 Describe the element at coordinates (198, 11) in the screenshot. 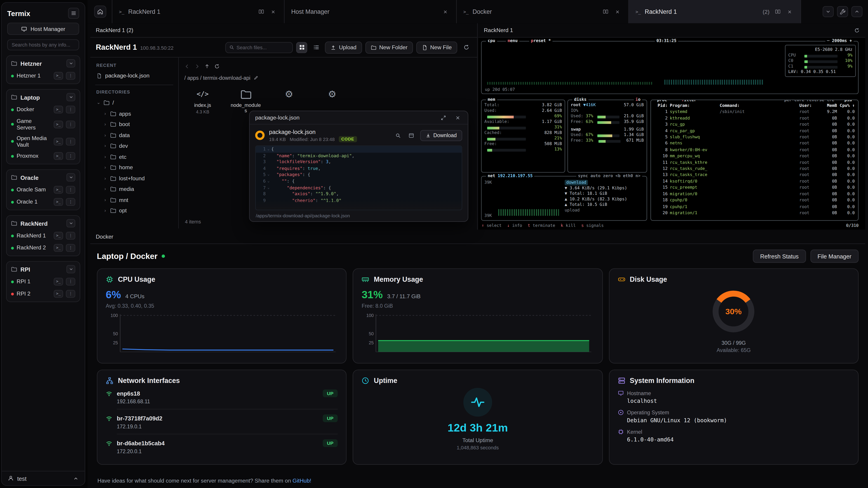

I see `tab-racknerd-1-0: >_ RackNerd 1` at that location.